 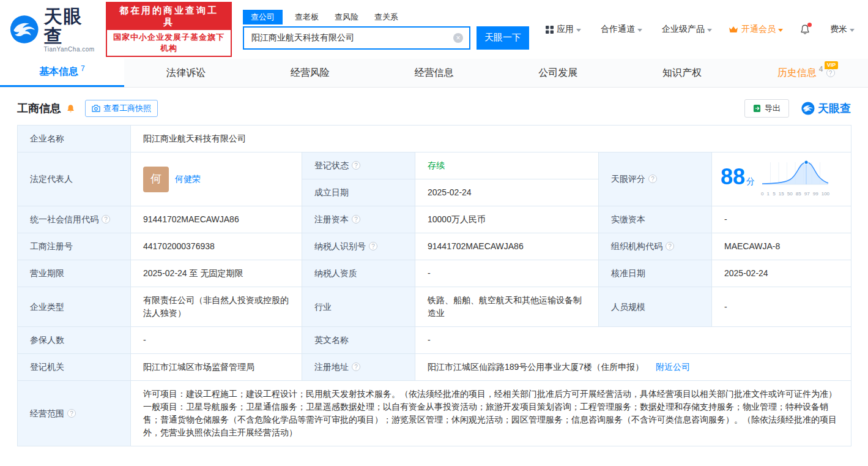 What do you see at coordinates (346, 17) in the screenshot?
I see `search-tab-risk: 查风险` at bounding box center [346, 17].